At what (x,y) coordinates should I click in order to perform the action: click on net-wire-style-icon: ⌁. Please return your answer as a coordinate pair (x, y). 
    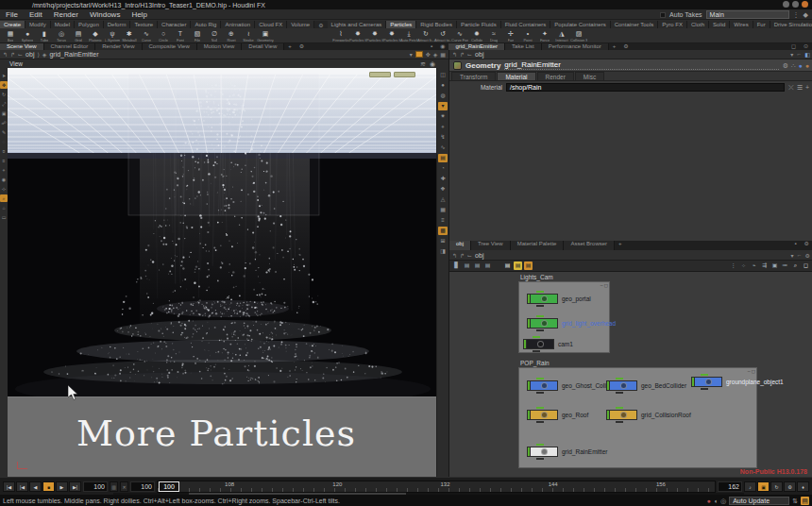
    Looking at the image, I should click on (753, 266).